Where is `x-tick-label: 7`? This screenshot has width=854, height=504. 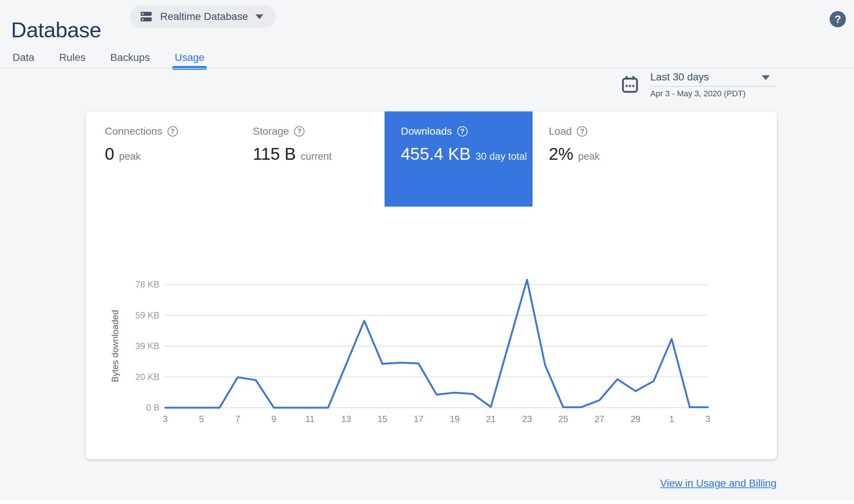 x-tick-label: 7 is located at coordinates (238, 419).